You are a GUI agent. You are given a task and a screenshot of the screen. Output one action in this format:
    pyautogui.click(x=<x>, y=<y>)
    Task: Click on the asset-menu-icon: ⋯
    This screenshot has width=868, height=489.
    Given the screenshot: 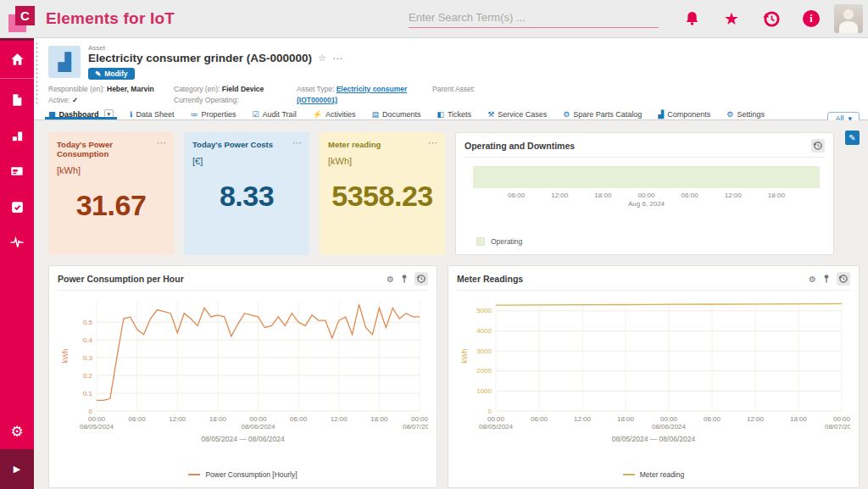 What is the action you would take?
    pyautogui.click(x=337, y=58)
    